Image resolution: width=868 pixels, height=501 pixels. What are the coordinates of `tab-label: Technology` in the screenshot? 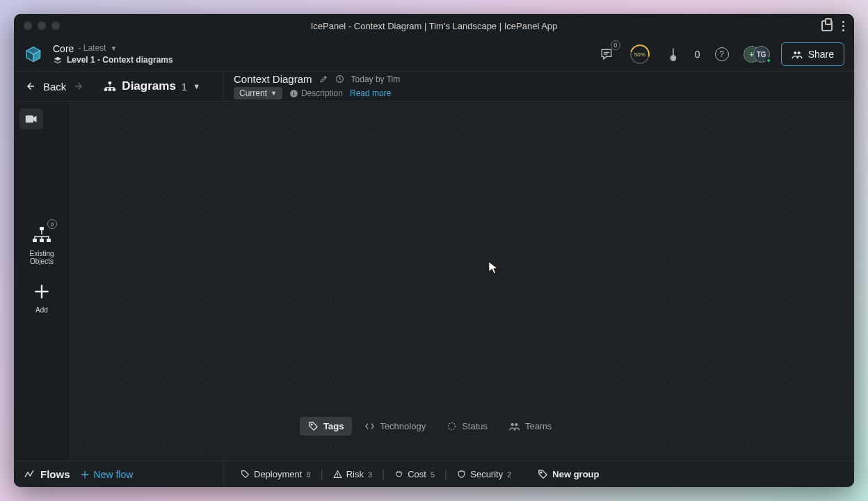 It's located at (403, 426).